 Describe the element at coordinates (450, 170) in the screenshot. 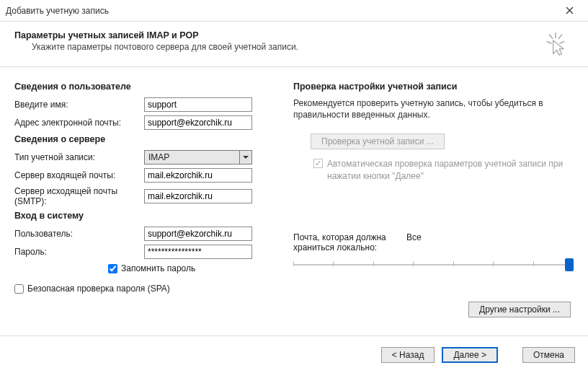

I see `auto-test-label: Автоматическая проверка параметров учетн…` at that location.